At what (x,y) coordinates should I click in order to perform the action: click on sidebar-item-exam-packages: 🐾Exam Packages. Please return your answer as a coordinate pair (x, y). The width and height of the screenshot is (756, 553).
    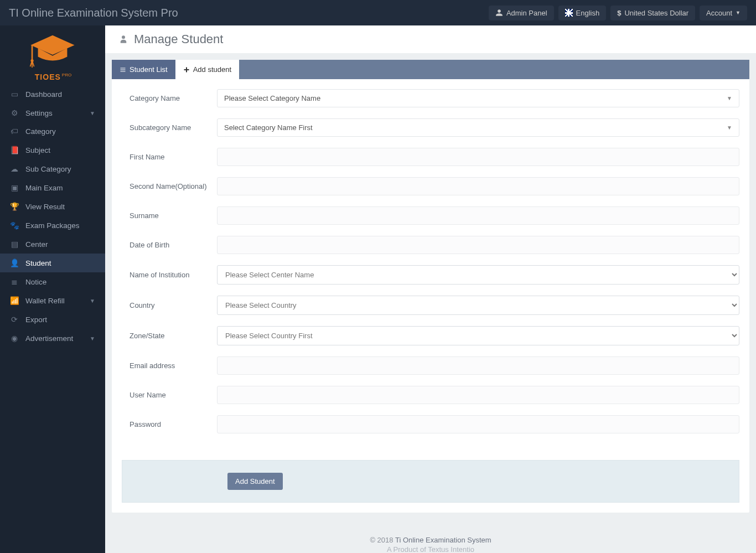
    Looking at the image, I should click on (53, 225).